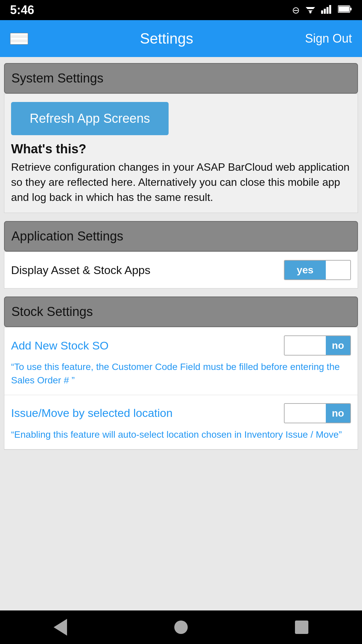 The height and width of the screenshot is (644, 362). What do you see at coordinates (22, 10) in the screenshot?
I see `status-time: 5:46` at bounding box center [22, 10].